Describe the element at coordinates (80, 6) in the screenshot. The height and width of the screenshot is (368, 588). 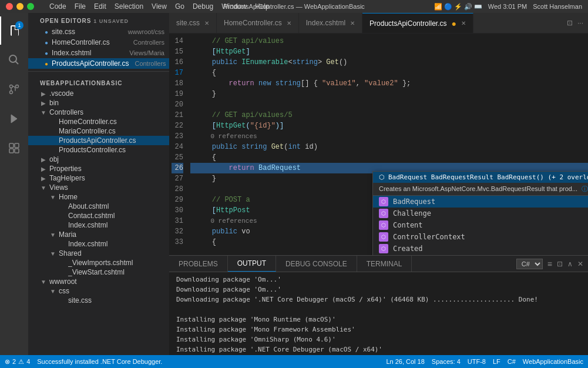
I see `menu-file: File` at that location.